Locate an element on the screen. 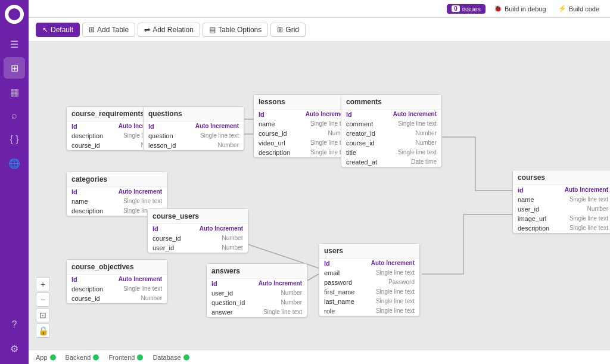  status-backend-label: Backend is located at coordinates (79, 357).